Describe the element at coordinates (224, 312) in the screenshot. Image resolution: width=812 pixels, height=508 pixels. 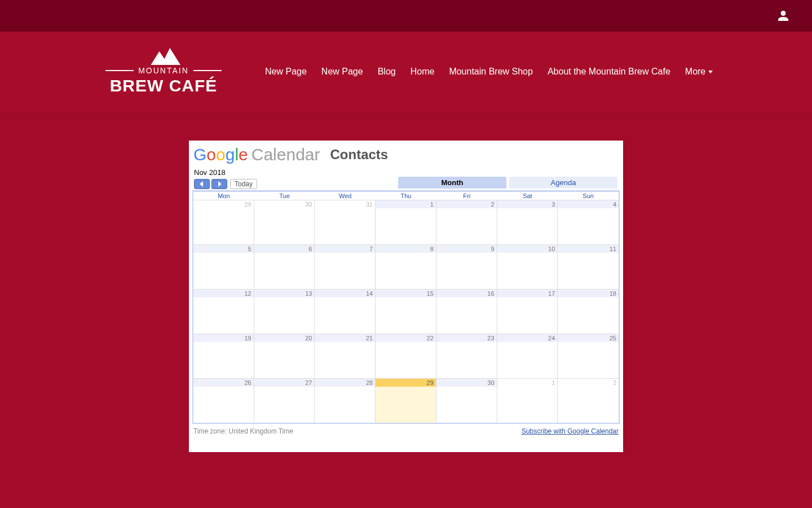
I see `day-cell: 12` at that location.